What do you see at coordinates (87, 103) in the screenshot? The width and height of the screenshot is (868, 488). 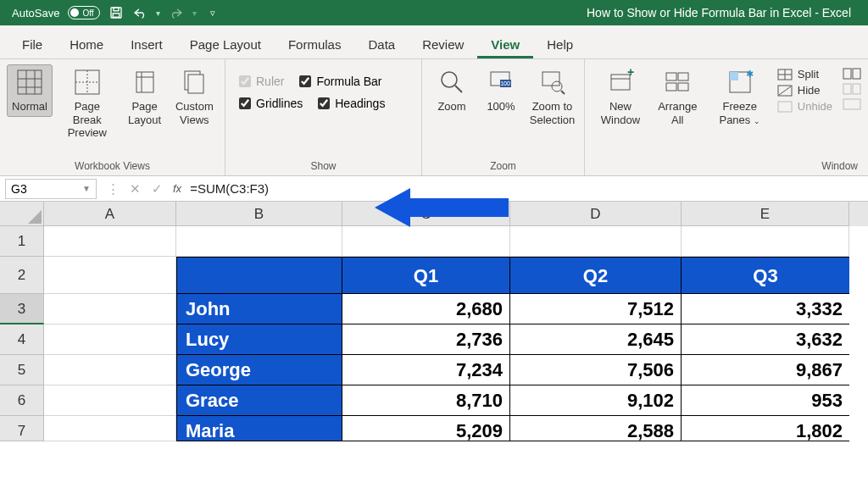 I see `page-break-preview-button: Page Break Preview` at bounding box center [87, 103].